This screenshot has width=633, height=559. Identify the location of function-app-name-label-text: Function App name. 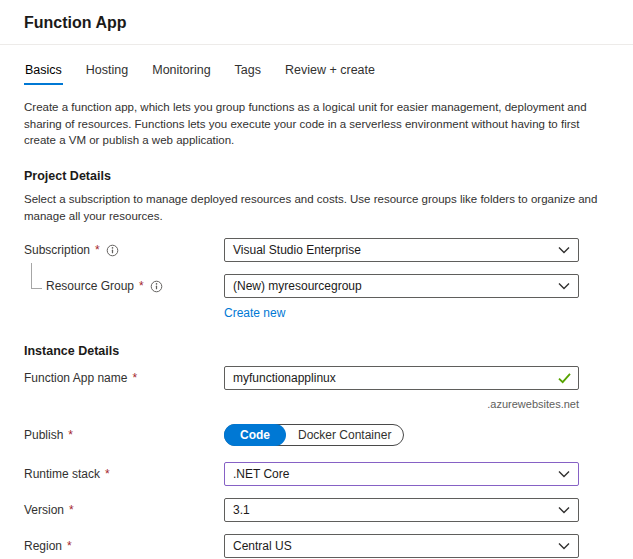
(76, 378).